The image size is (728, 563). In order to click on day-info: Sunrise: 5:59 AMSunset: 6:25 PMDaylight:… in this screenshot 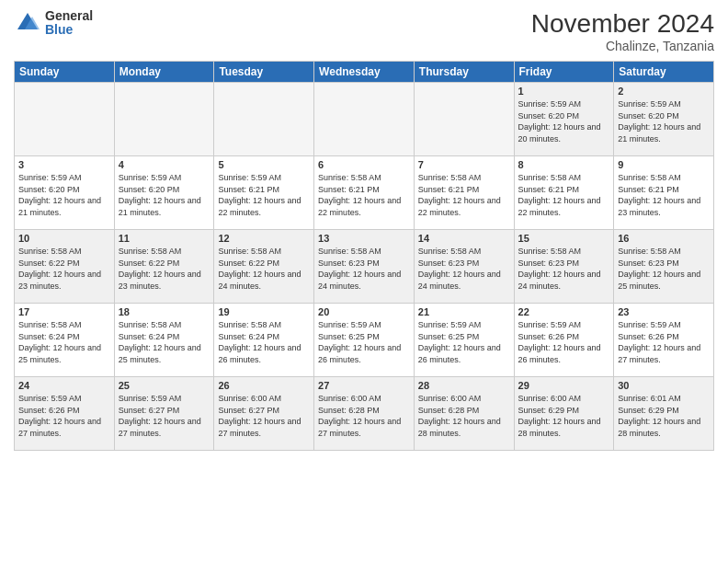, I will do `click(364, 342)`.